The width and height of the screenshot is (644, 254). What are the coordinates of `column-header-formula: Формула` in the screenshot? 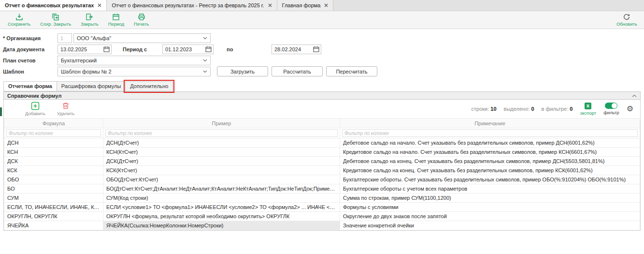 It's located at (54, 123).